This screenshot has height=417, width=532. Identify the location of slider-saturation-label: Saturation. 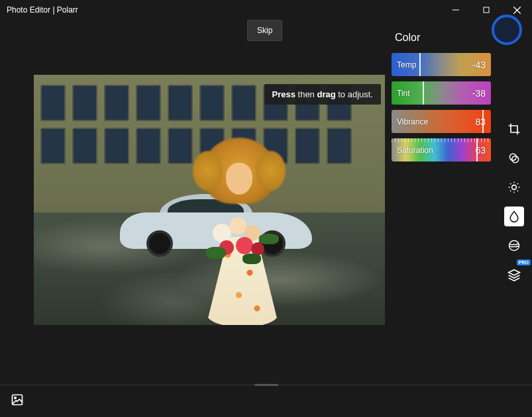
(415, 150).